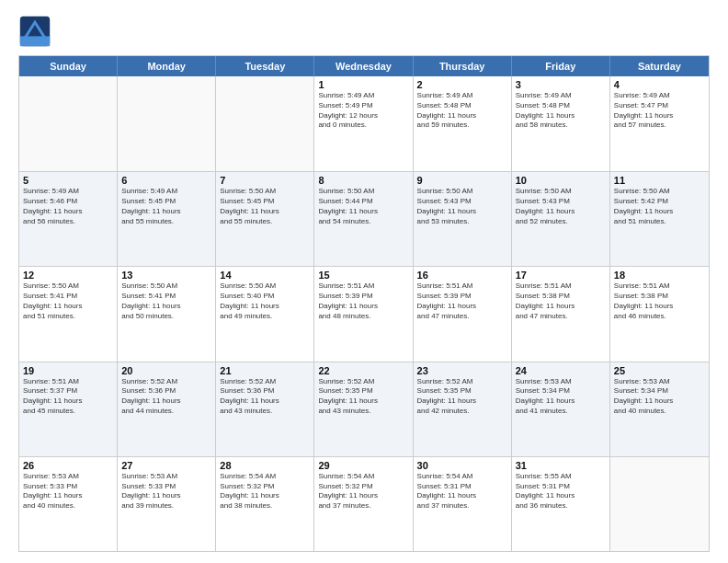 This screenshot has width=728, height=563. What do you see at coordinates (363, 85) in the screenshot?
I see `day-number: 1` at bounding box center [363, 85].